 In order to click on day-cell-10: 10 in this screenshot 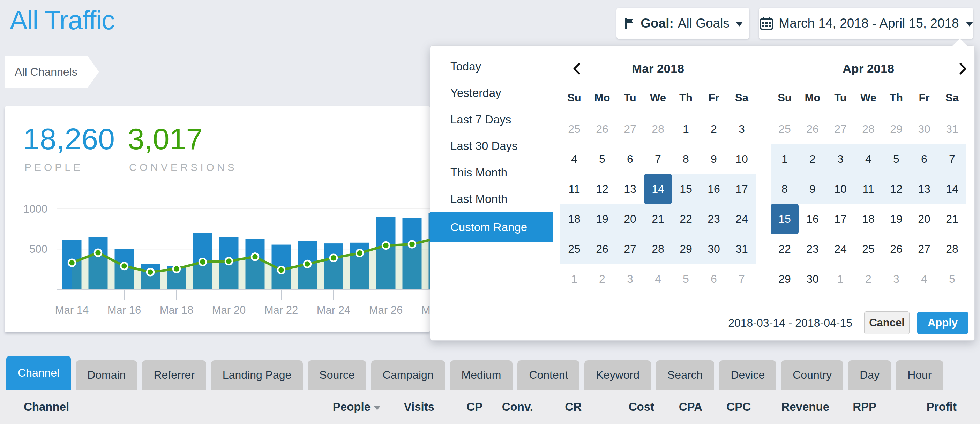, I will do `click(840, 189)`.